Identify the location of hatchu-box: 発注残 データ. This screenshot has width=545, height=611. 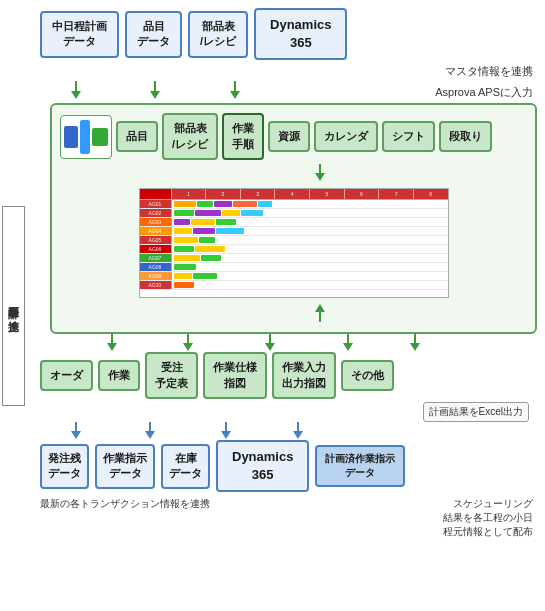
(64, 466).